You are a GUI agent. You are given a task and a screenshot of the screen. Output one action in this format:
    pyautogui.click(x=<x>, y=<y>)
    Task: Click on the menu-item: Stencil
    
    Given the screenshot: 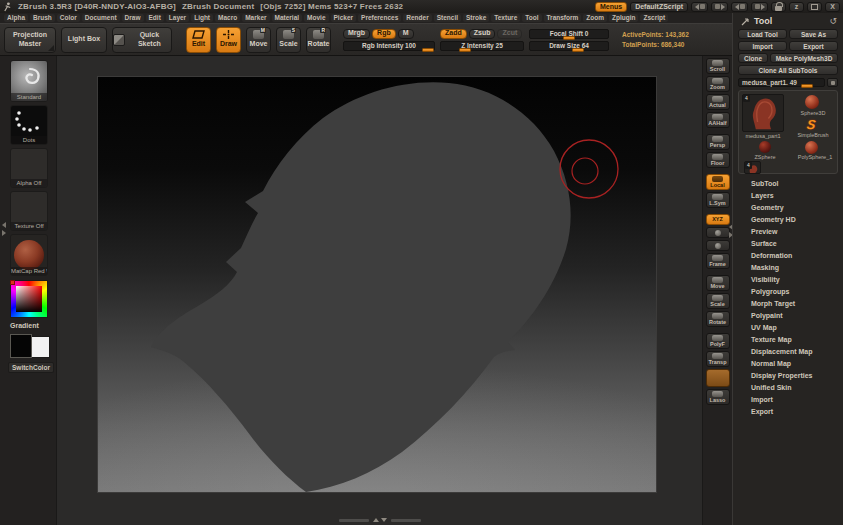 What is the action you would take?
    pyautogui.click(x=448, y=18)
    